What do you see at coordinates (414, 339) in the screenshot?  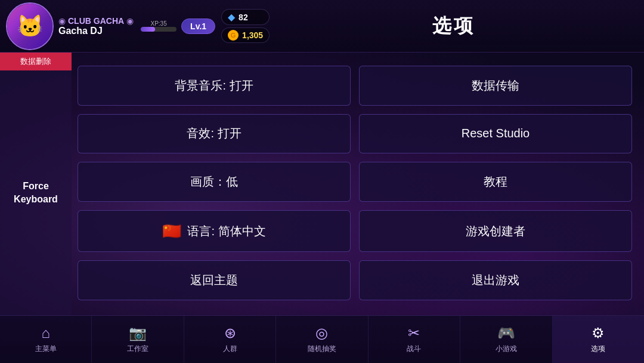 I see `nav-battle: ✂ 战斗` at bounding box center [414, 339].